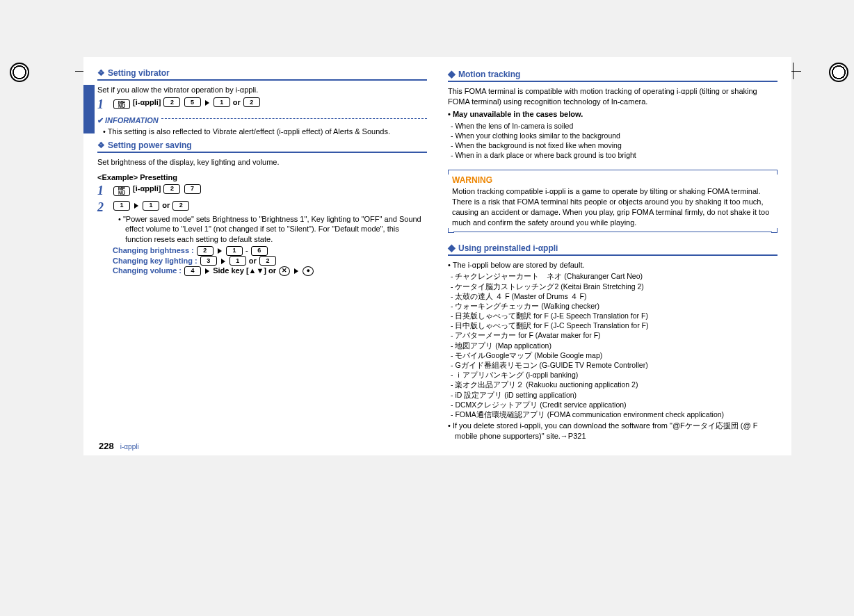 Image resolution: width=854 pixels, height=616 pixels. I want to click on pi-item: 地図アプリ (Map application), so click(618, 346).